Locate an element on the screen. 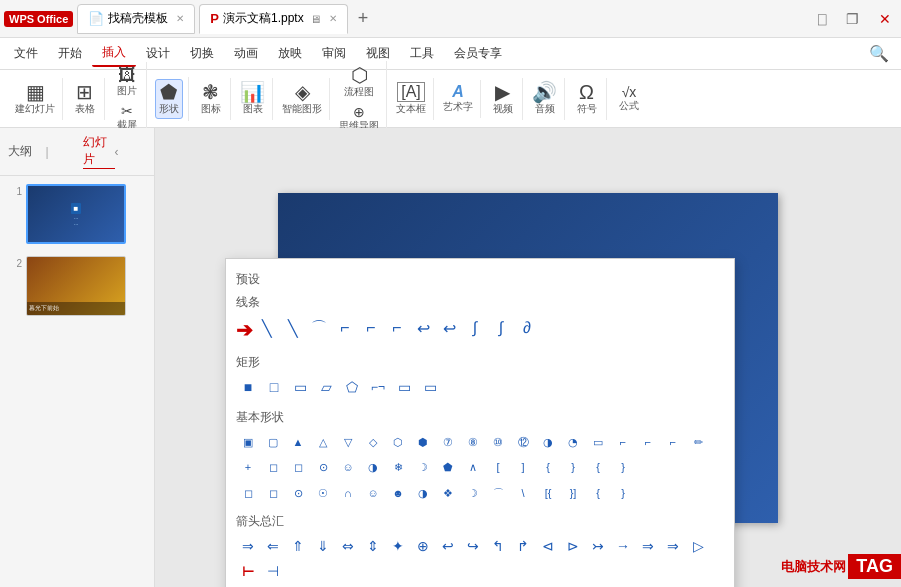  basic-6: ◇ is located at coordinates (373, 442).